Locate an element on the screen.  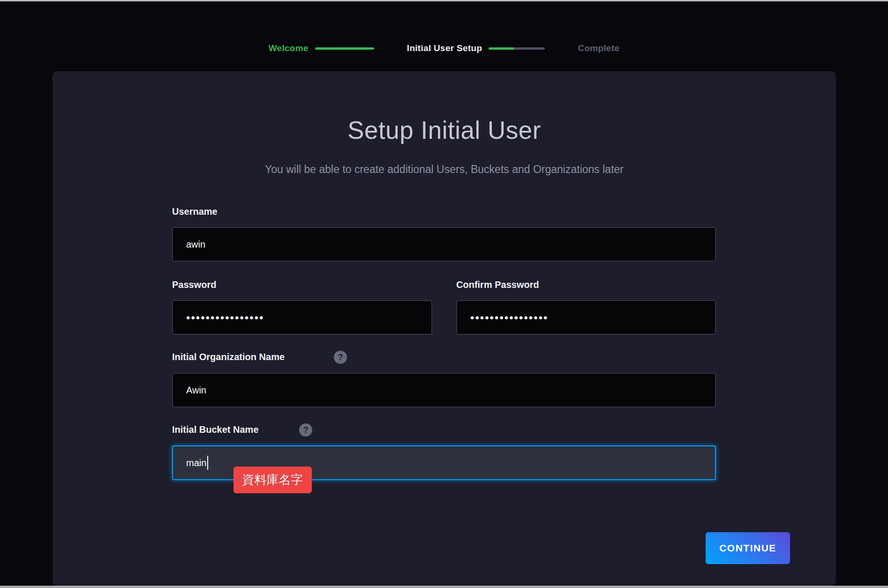
text-cursor is located at coordinates (208, 463).